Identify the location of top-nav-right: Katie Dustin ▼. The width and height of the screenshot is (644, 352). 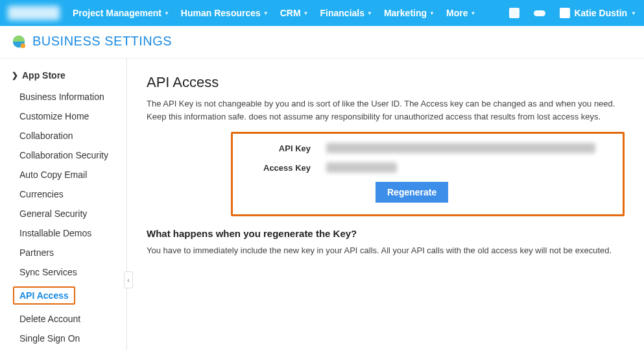
(573, 13).